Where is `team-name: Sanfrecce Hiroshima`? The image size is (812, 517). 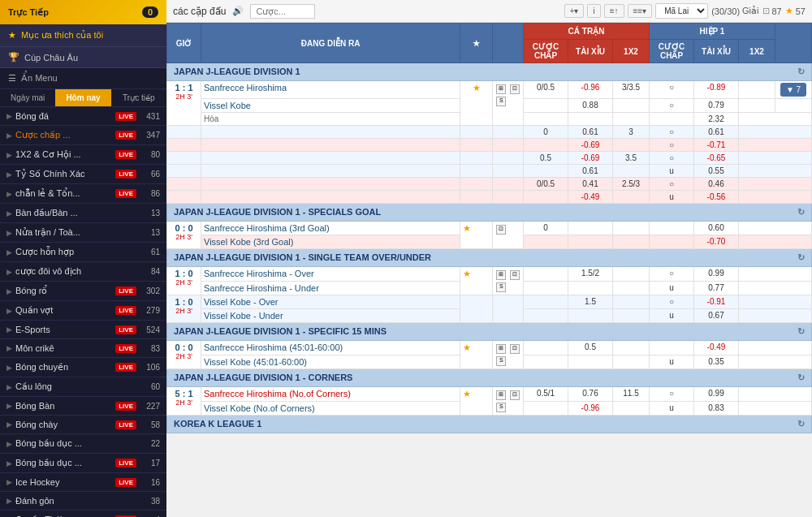 team-name: Sanfrecce Hiroshima is located at coordinates (331, 90).